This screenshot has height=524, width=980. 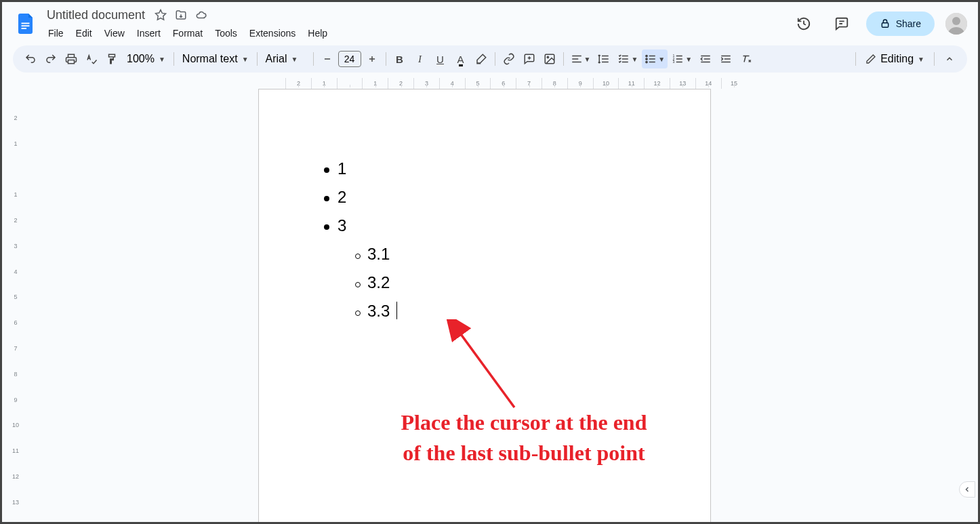 I want to click on redo-button, so click(x=51, y=59).